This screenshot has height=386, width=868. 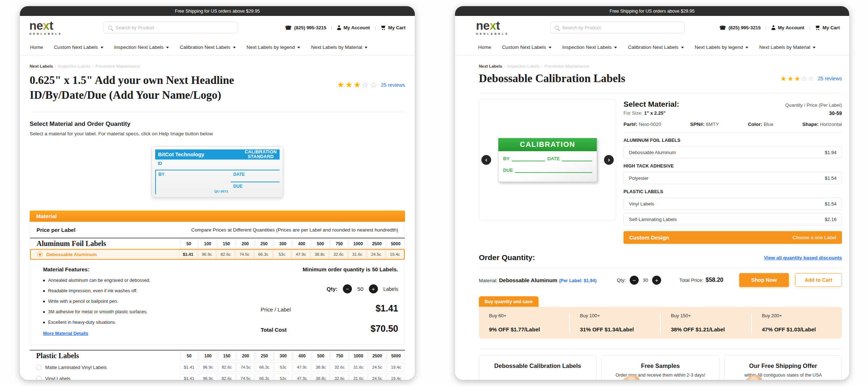 I want to click on per-label-price: (Per Label: $1.94), so click(x=578, y=281).